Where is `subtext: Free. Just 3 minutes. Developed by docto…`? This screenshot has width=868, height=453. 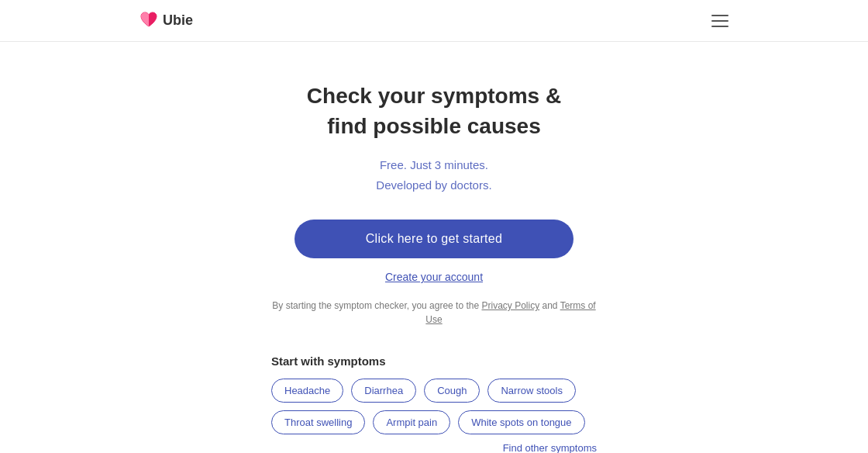
subtext: Free. Just 3 minutes. Developed by docto… is located at coordinates (434, 175).